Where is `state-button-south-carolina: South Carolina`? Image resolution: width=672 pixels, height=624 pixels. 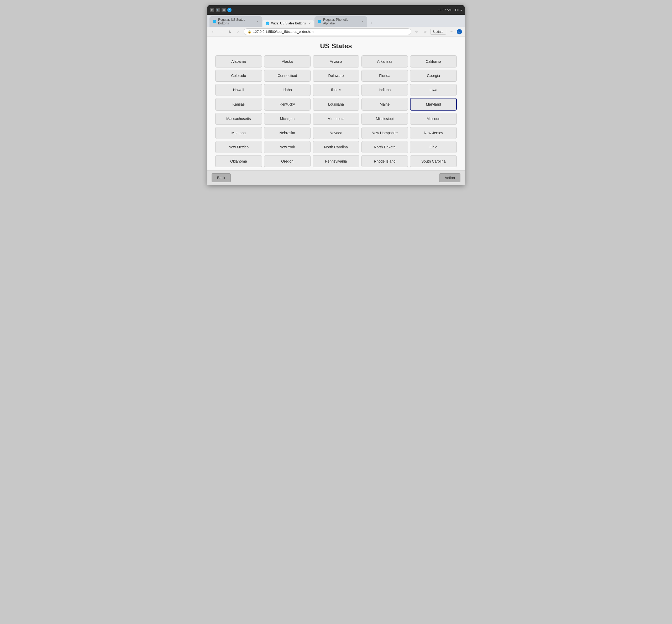 state-button-south-carolina: South Carolina is located at coordinates (433, 161).